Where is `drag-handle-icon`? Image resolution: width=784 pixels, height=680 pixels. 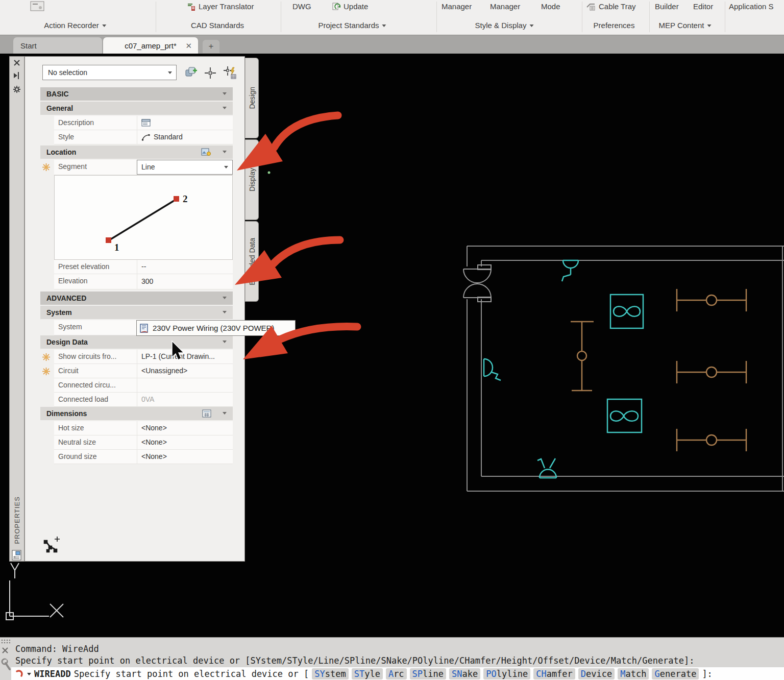
drag-handle-icon is located at coordinates (6, 641).